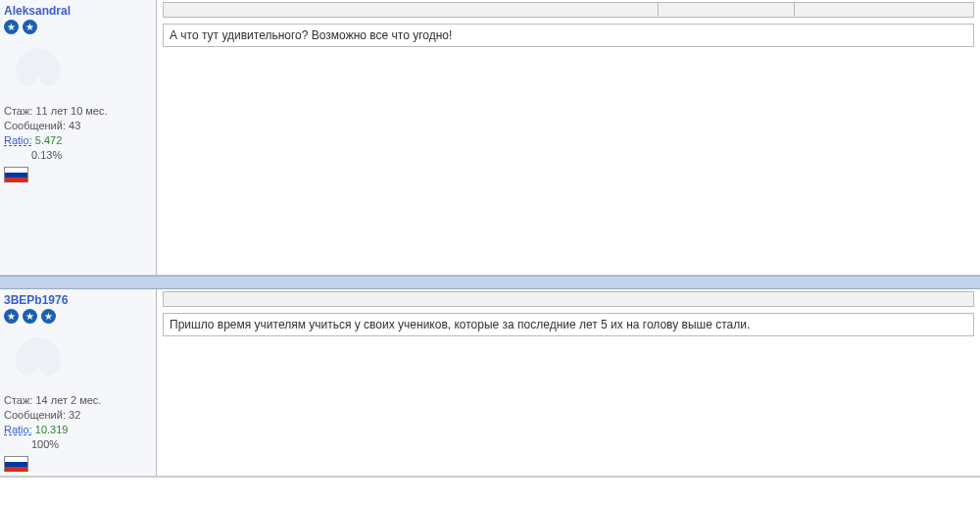 This screenshot has height=507, width=980. Describe the element at coordinates (78, 423) in the screenshot. I see `user-meta: Стаж: 14 лет 2 мес. Сообщений: 32 Ratio:…` at that location.